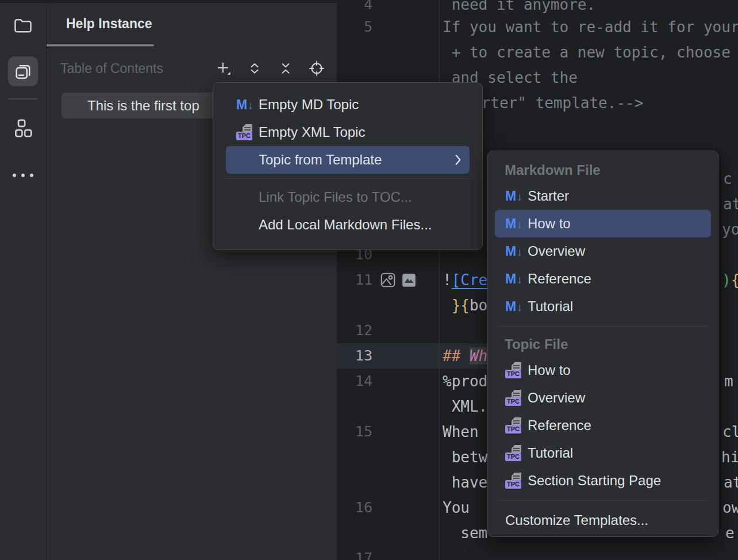 The width and height of the screenshot is (738, 560). What do you see at coordinates (23, 128) in the screenshot?
I see `sidebar-item-structure` at bounding box center [23, 128].